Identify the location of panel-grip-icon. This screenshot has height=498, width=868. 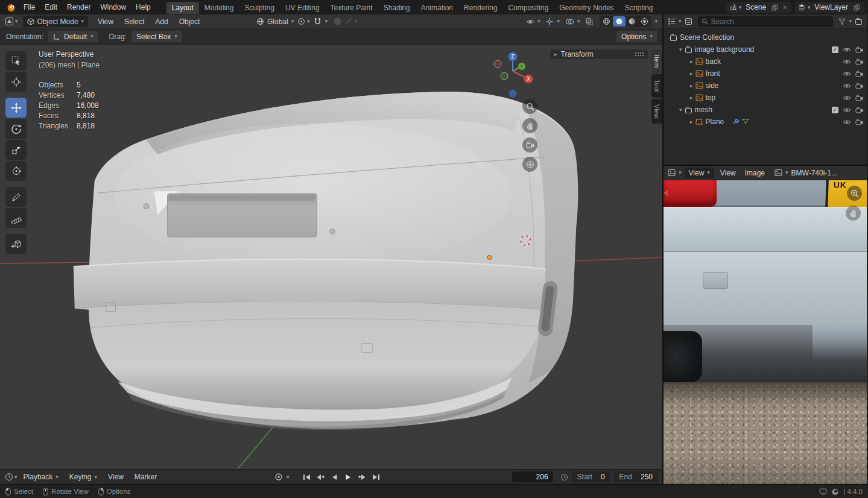
(639, 54).